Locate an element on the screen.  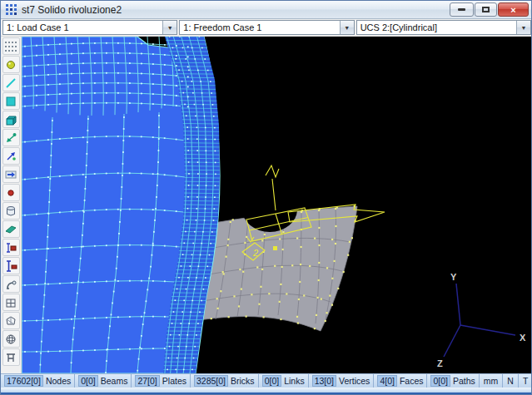
minimize-icon is located at coordinates (461, 10).